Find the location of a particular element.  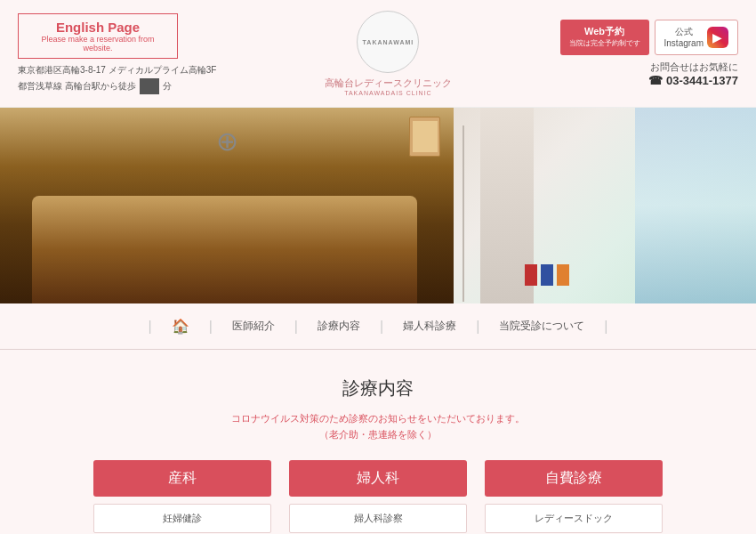

section-notice: コロナウイルス対策のため診察のお知らせをいただいております。 （老介助・患連絡を… is located at coordinates (378, 427).